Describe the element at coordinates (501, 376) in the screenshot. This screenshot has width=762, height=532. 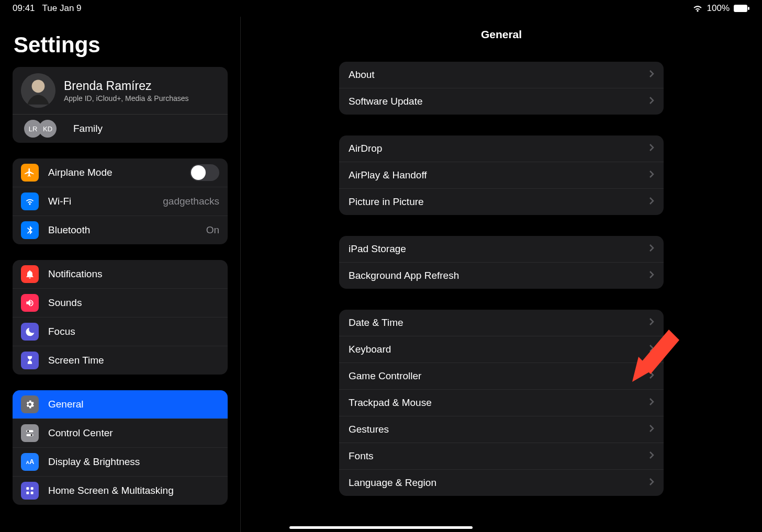
I see `row-game-controller: Game Controller` at that location.